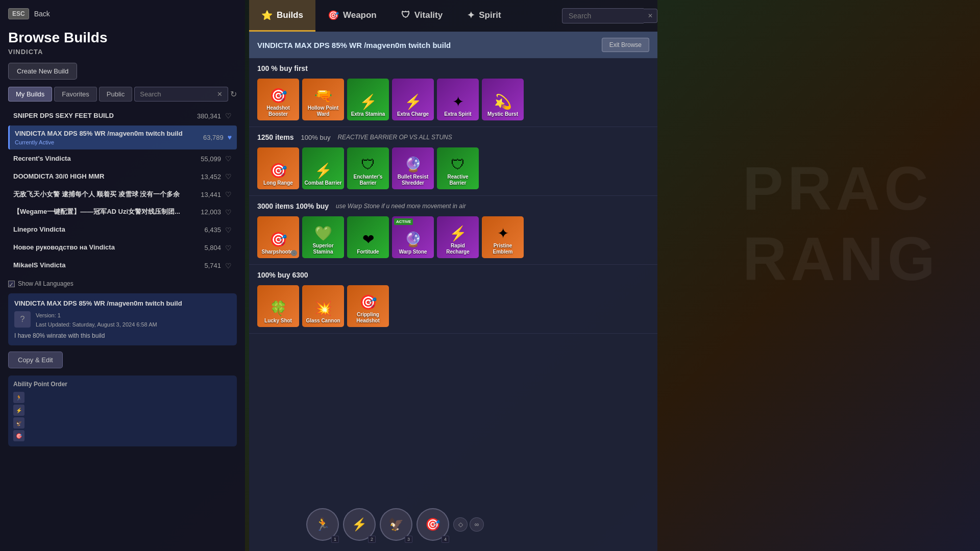 The width and height of the screenshot is (980, 551). Describe the element at coordinates (122, 138) in the screenshot. I see `build-item-active: VINDICTA MAX DPS 85% WR /magven0m twitch…` at that location.